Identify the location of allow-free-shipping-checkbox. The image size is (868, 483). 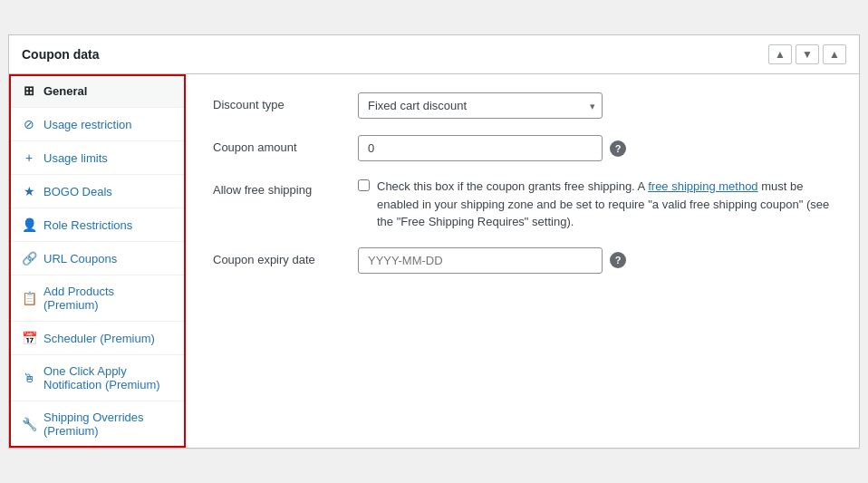
(364, 185).